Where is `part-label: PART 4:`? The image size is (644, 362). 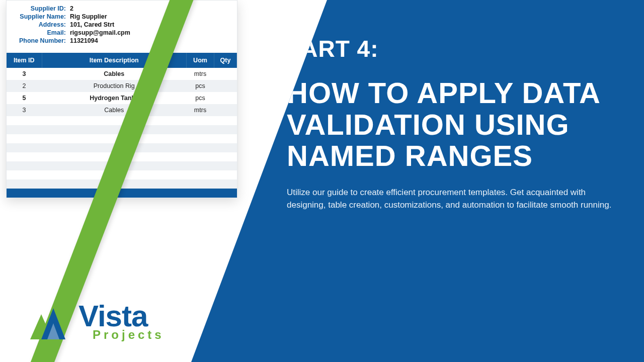
part-label: PART 4: is located at coordinates (453, 49).